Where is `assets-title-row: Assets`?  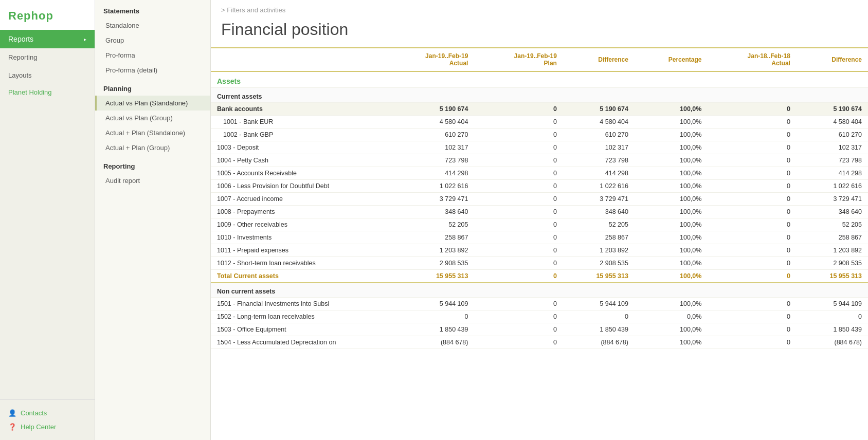 assets-title-row: Assets is located at coordinates (539, 80).